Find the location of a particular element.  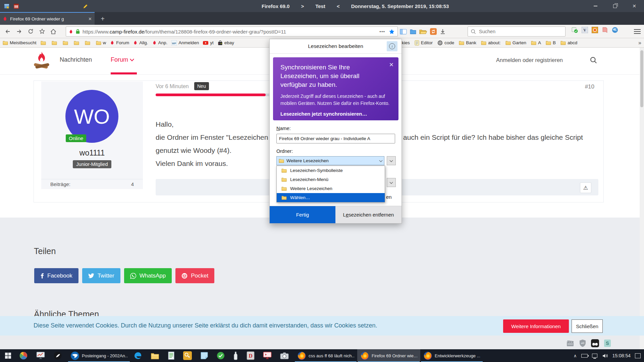

sync-icon is located at coordinates (433, 32).